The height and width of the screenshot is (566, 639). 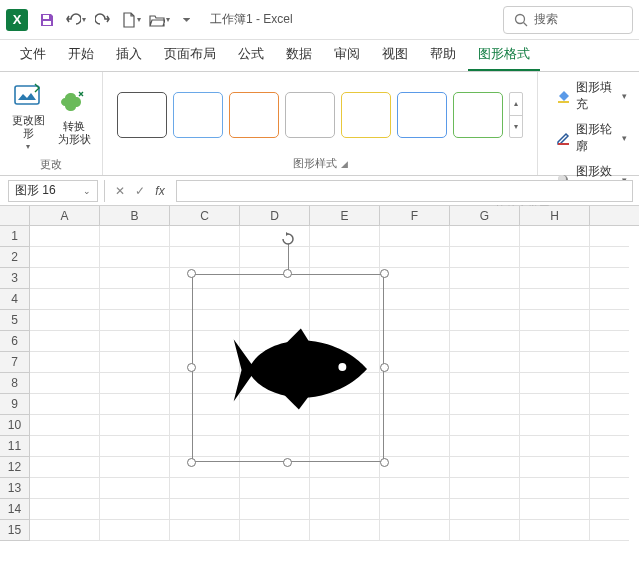 What do you see at coordinates (15, 510) in the screenshot?
I see `row-header: 14` at bounding box center [15, 510].